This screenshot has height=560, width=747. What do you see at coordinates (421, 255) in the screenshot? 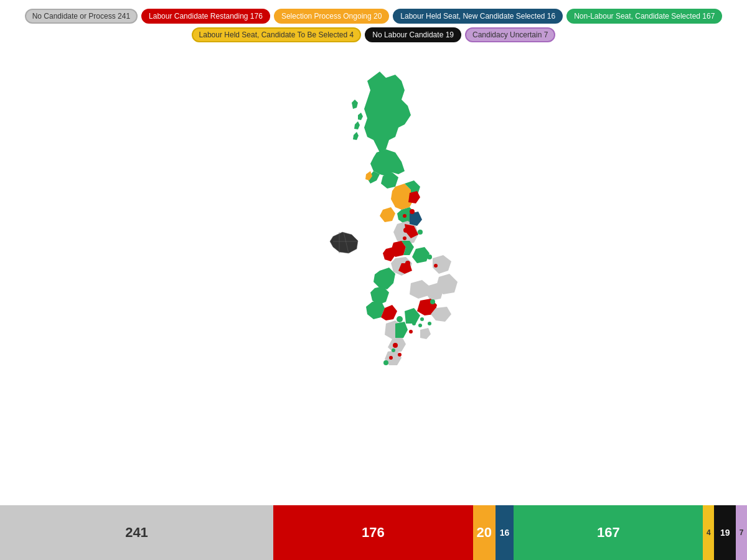
I see `pennines-green` at bounding box center [421, 255].